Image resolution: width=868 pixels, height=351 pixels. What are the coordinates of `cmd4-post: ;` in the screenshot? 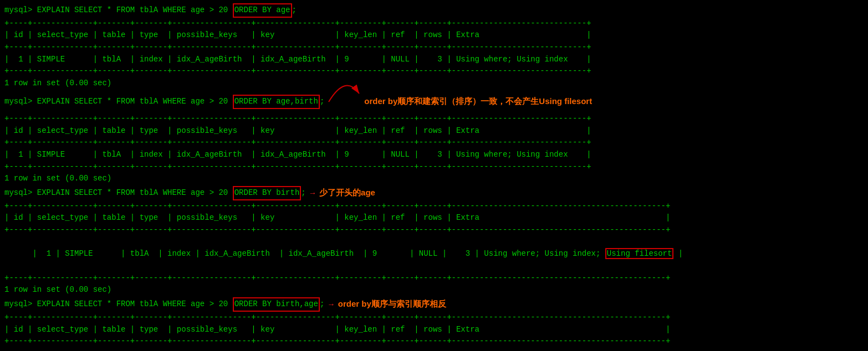 It's located at (322, 304).